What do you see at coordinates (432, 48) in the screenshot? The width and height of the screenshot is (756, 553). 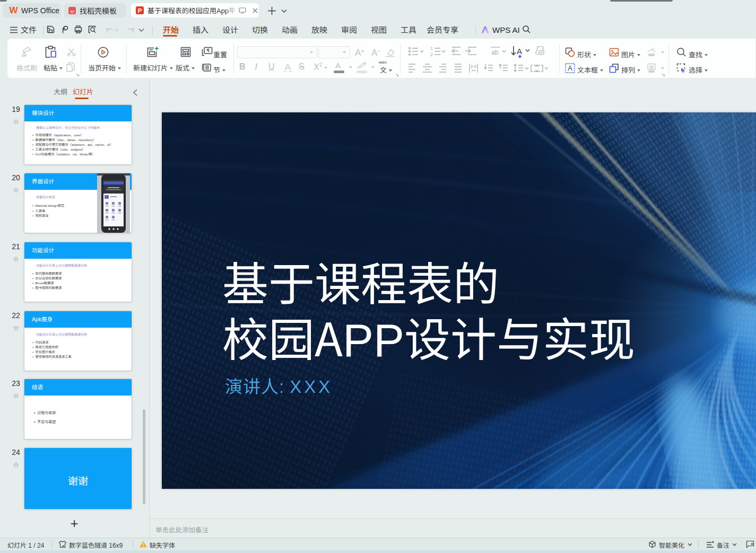 I see `svg-text: 1` at bounding box center [432, 48].